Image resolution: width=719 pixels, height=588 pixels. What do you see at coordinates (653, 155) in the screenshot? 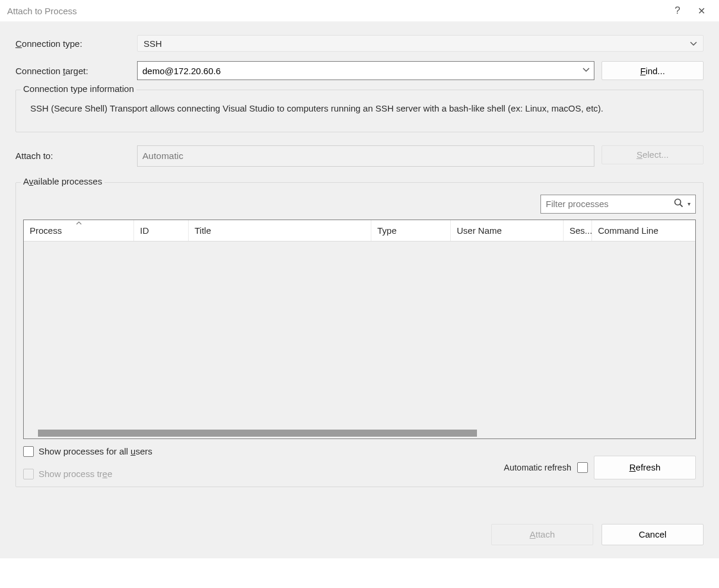
I see `select-button: Select...` at bounding box center [653, 155].